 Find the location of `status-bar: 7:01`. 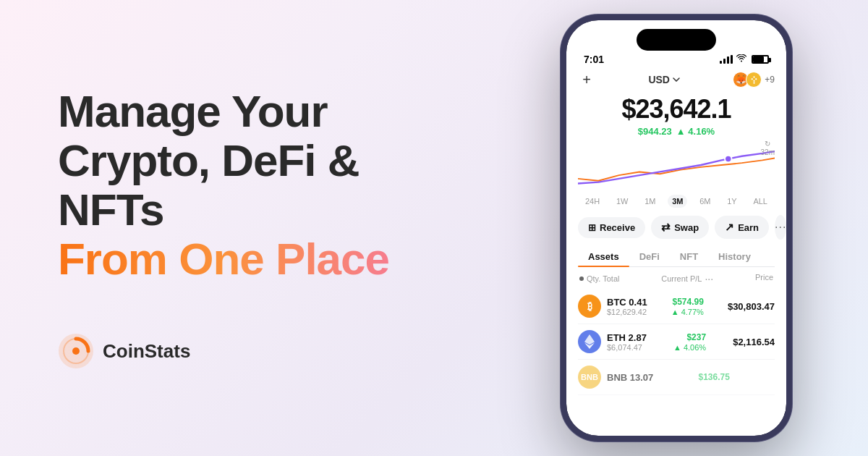

status-bar: 7:01 is located at coordinates (676, 58).